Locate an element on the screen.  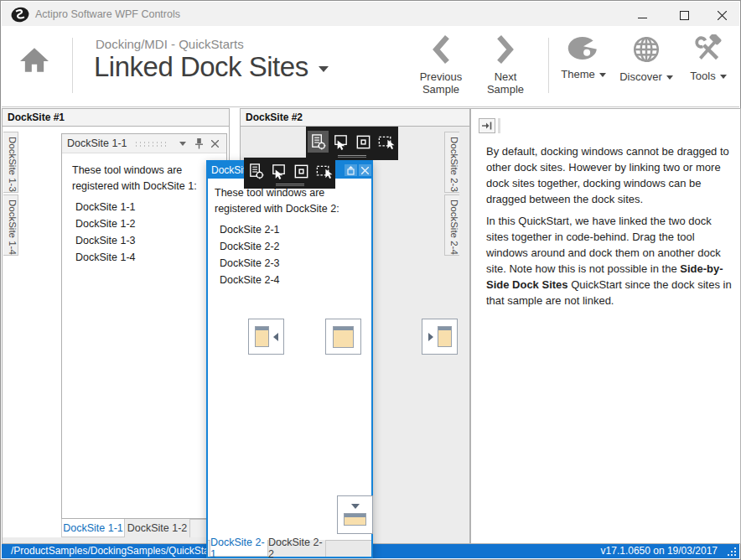
dock-guide-left is located at coordinates (267, 337).